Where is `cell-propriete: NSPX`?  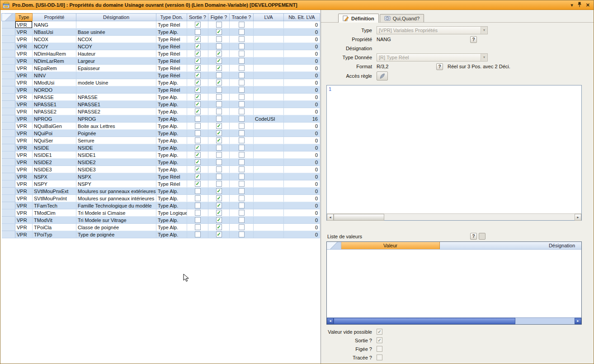 cell-propriete: NSPX is located at coordinates (54, 177).